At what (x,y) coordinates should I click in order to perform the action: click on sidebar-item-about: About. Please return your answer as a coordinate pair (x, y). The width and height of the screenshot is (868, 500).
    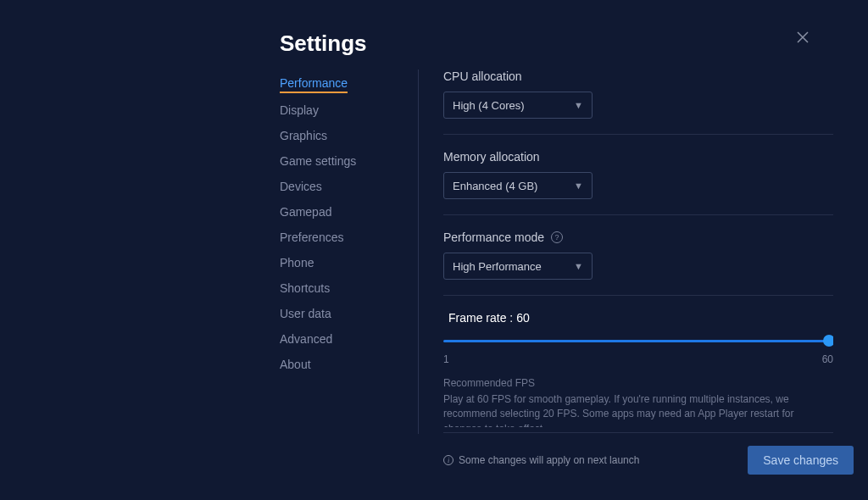
    Looking at the image, I should click on (348, 364).